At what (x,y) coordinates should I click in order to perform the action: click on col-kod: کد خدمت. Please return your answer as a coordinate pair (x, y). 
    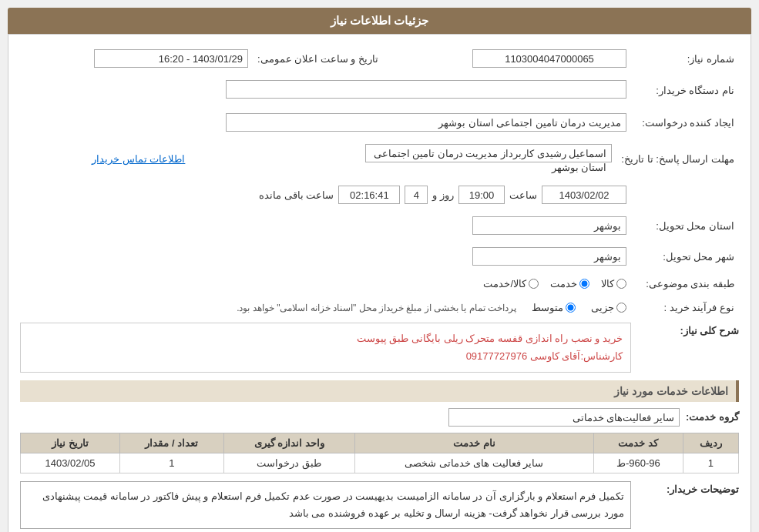
    Looking at the image, I should click on (638, 443).